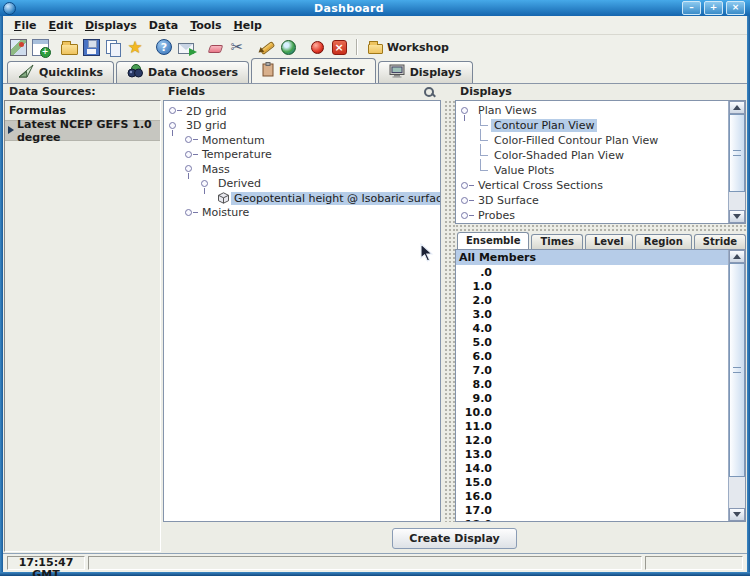 This screenshot has width=750, height=576. I want to click on tree-item-plan-views: Plan Views, so click(592, 110).